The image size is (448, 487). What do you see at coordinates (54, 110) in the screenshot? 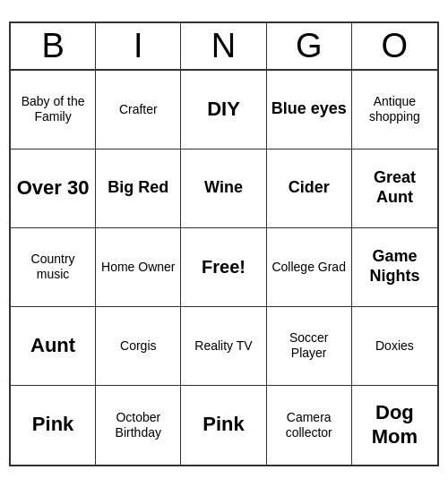
I see `bingo-cell-0: Baby of the Family` at bounding box center [54, 110].